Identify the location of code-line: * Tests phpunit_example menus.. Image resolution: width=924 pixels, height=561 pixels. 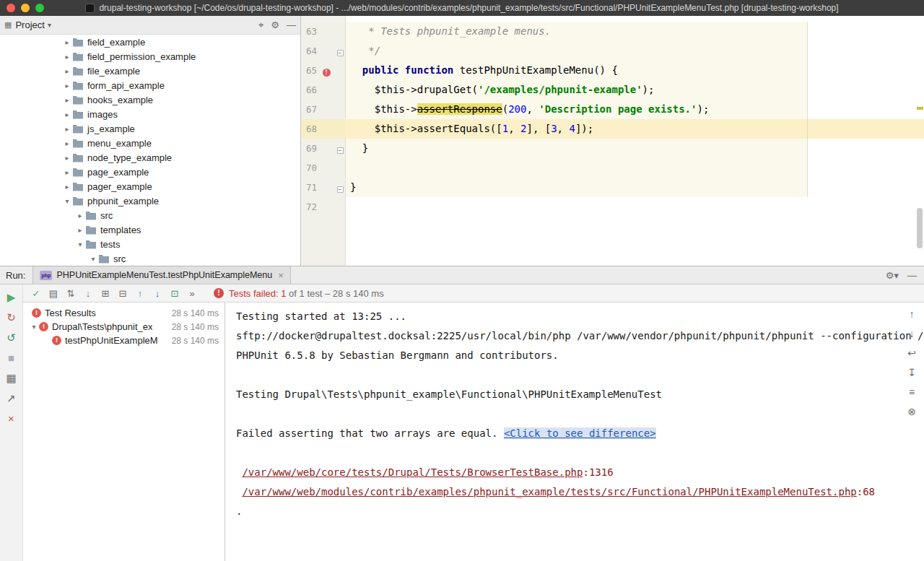
(635, 32).